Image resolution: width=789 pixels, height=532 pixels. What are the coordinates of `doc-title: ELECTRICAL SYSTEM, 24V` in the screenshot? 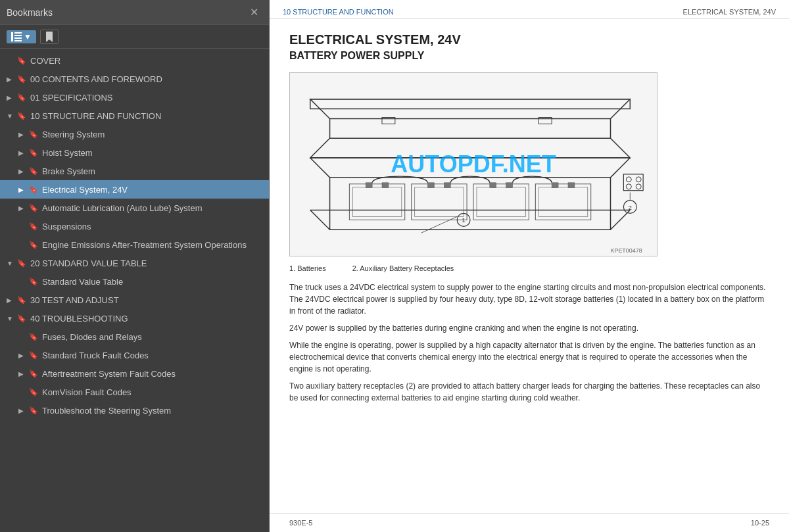 It's located at (529, 39).